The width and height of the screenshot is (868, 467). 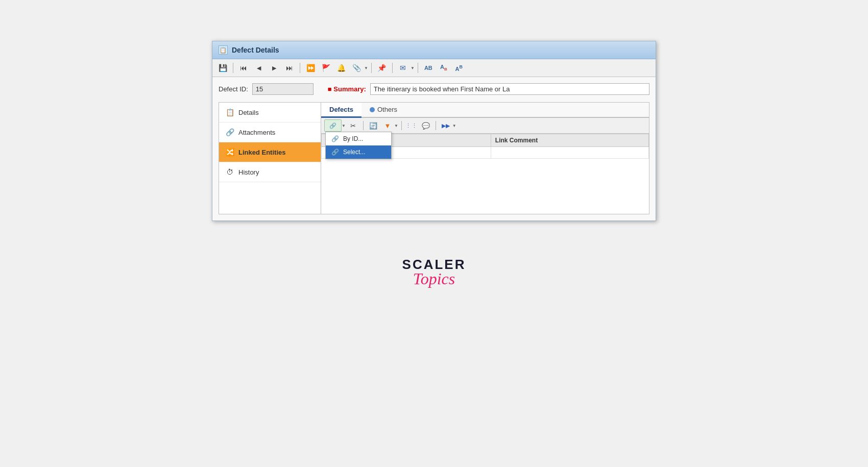 I want to click on first-button: ⏮, so click(x=244, y=68).